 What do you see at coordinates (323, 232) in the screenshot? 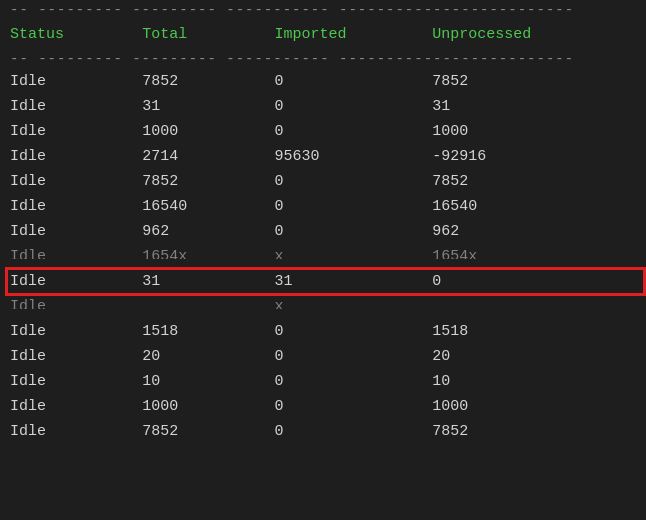
I see `table-row: Idle 962 0 962` at bounding box center [323, 232].